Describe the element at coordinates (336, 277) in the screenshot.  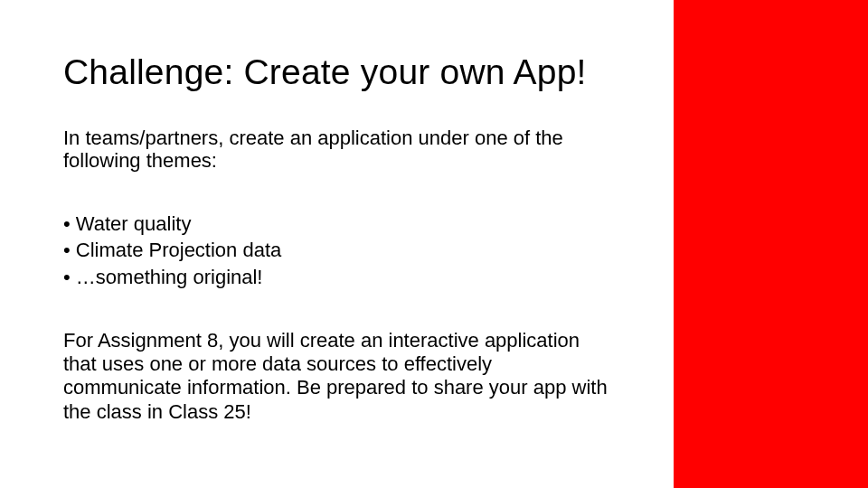
I see `list-item: • …something original!` at that location.